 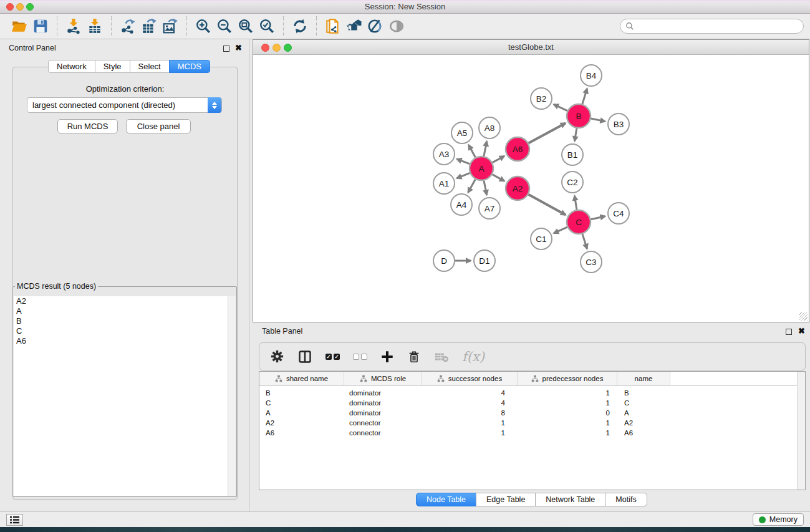 What do you see at coordinates (579, 222) in the screenshot?
I see `graph-node-C: C` at bounding box center [579, 222].